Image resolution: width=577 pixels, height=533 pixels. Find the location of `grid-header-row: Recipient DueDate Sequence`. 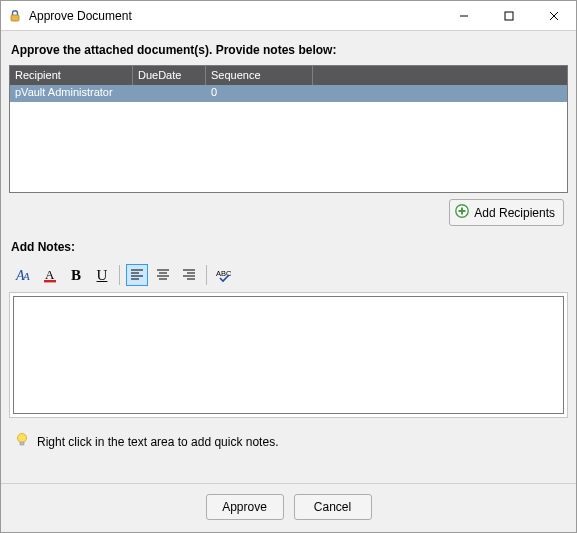

grid-header-row: Recipient DueDate Sequence is located at coordinates (288, 76).